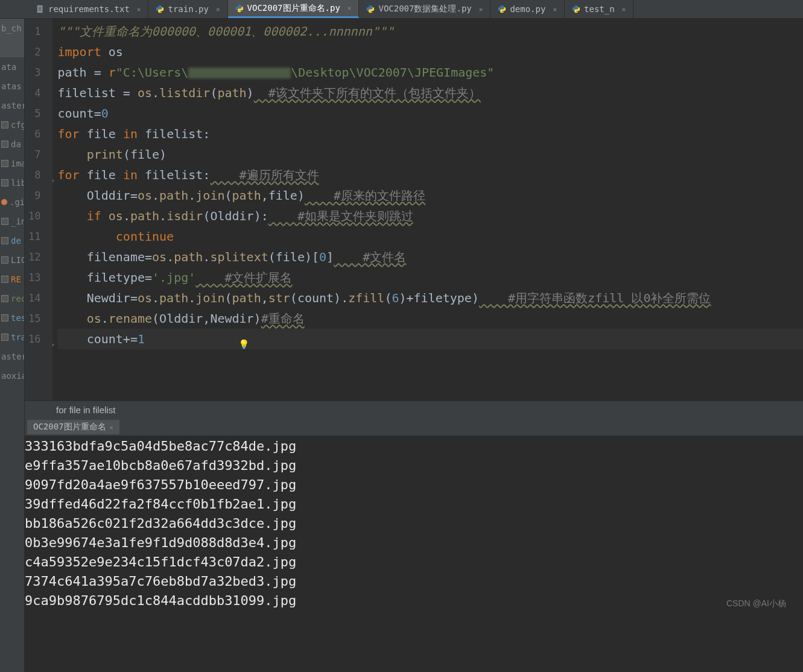 This screenshot has width=803, height=672. What do you see at coordinates (430, 72) in the screenshot?
I see `code-line-3: path = r"C:\Users\\Desktop\VOC2007\JPEGI…` at bounding box center [430, 72].